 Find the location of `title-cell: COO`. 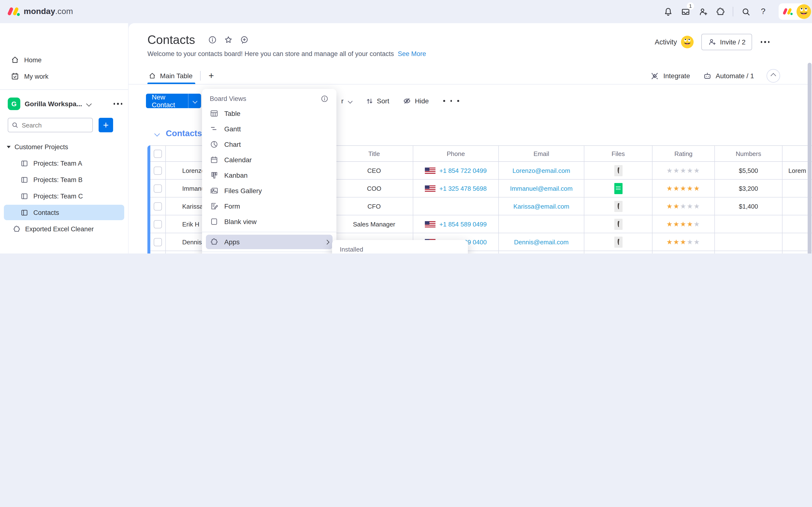

title-cell: COO is located at coordinates (374, 188).